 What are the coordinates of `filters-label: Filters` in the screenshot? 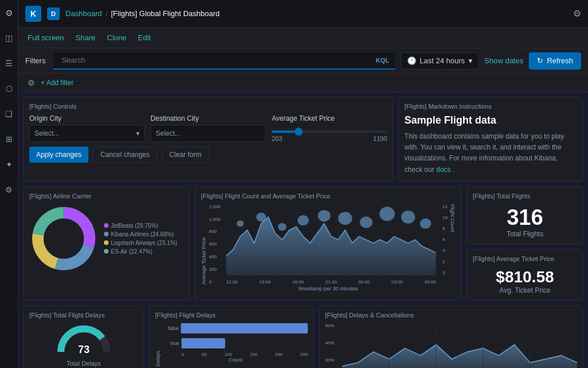 It's located at (36, 61).